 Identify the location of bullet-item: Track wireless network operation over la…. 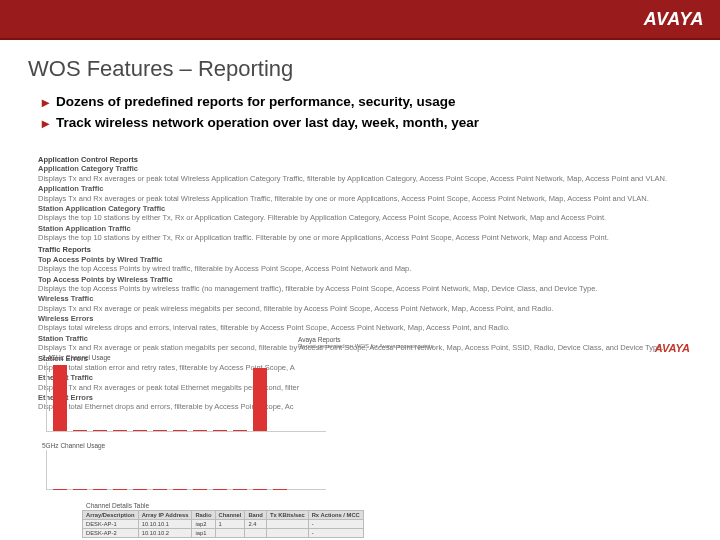
(367, 122).